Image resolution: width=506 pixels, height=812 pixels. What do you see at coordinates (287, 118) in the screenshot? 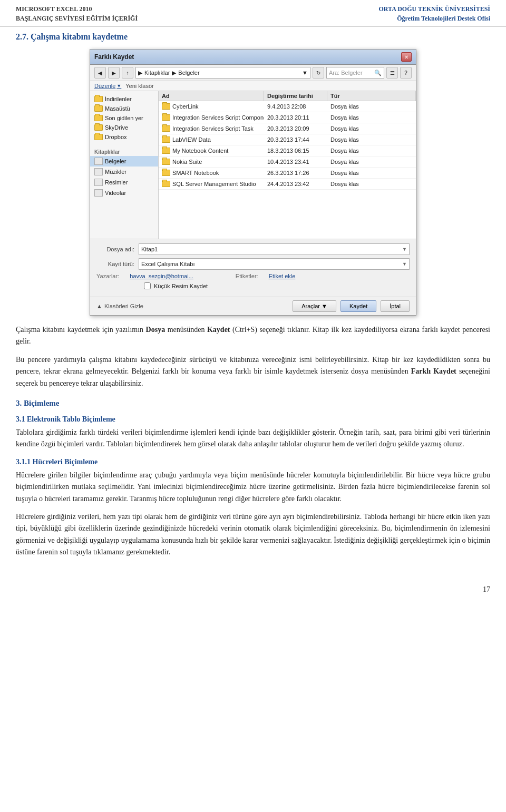
I see `table-row: Integration Services Script Component20.…` at bounding box center [287, 118].